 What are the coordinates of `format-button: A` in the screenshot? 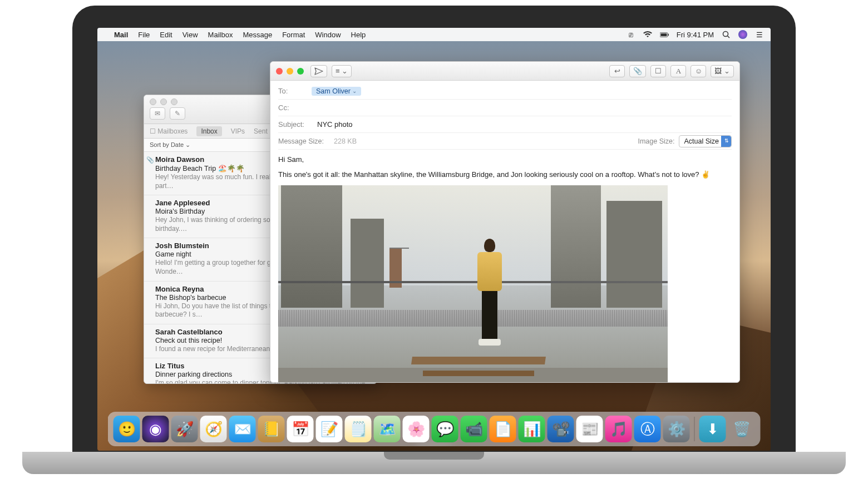 It's located at (678, 71).